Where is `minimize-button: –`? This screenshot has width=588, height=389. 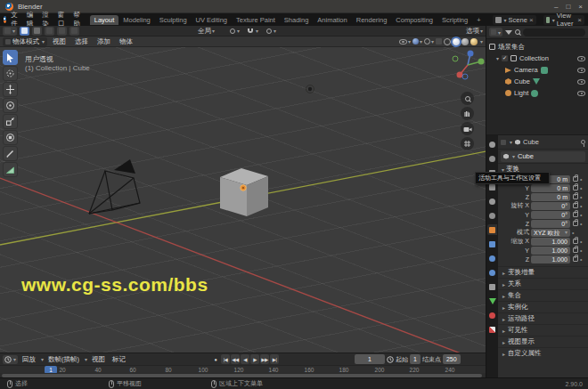 minimize-button: – is located at coordinates (556, 7).